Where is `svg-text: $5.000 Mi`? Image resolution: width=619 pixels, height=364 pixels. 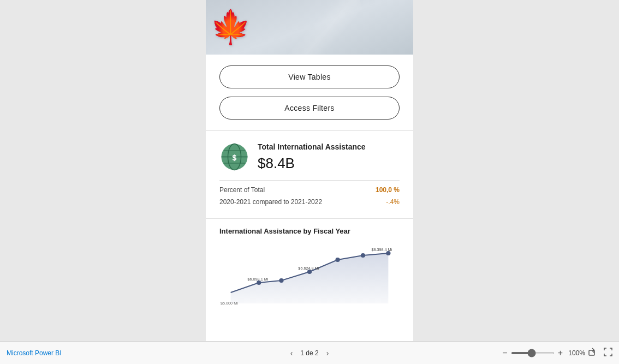
svg-text: $5.000 Mi is located at coordinates (229, 303).